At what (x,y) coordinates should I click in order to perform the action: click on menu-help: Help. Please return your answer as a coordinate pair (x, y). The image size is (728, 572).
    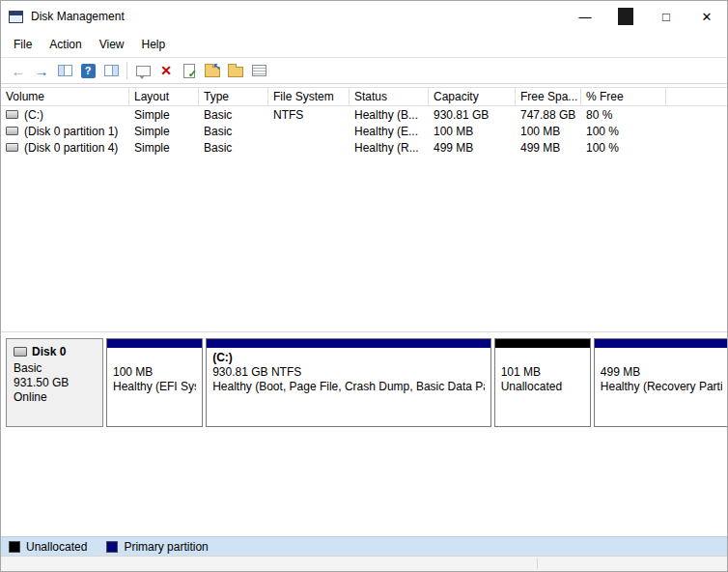
    Looking at the image, I should click on (154, 44).